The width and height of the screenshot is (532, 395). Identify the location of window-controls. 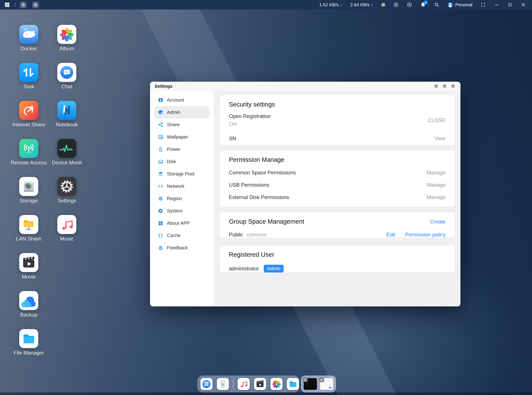
(444, 86).